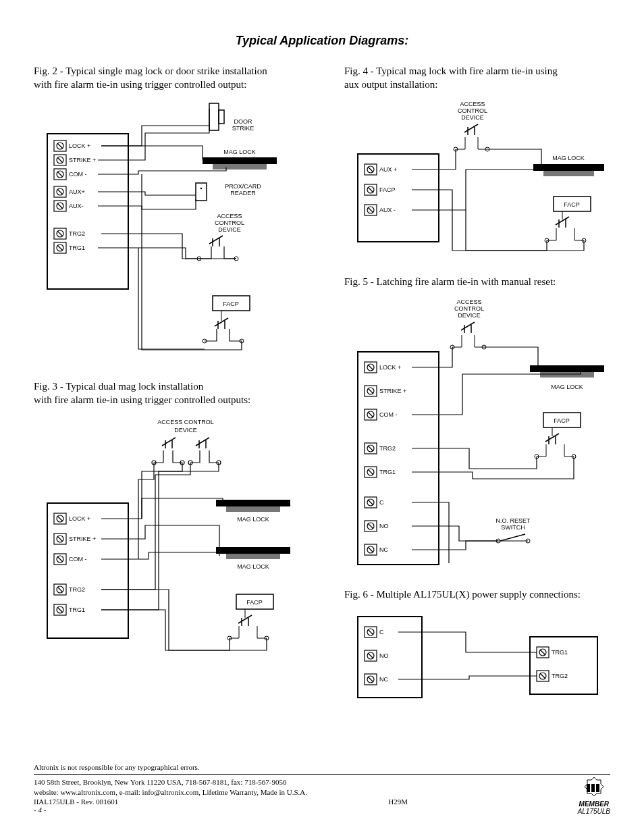 The height and width of the screenshot is (834, 644). Describe the element at coordinates (78, 174) in the screenshot. I see `f2-t2: COM -` at that location.